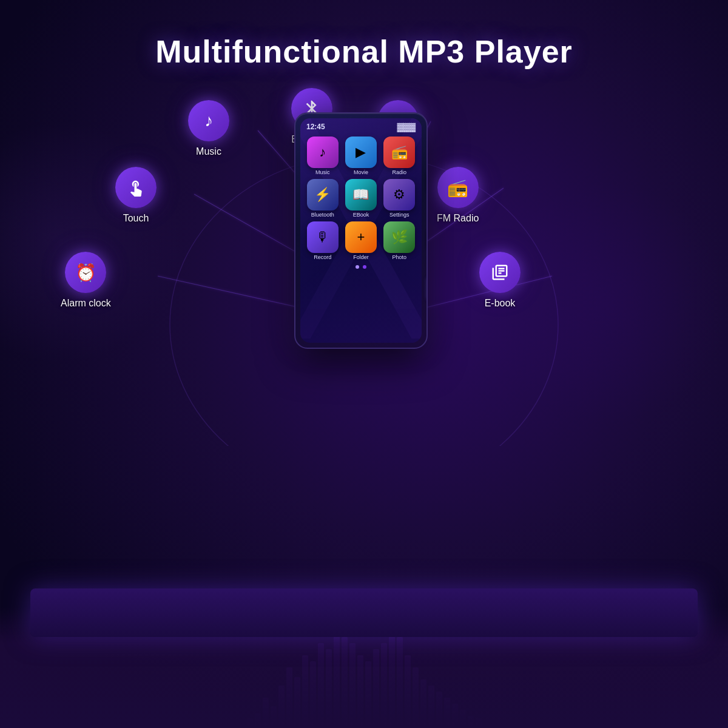 The width and height of the screenshot is (728, 728). I want to click on app-label-folder: Folder, so click(361, 257).